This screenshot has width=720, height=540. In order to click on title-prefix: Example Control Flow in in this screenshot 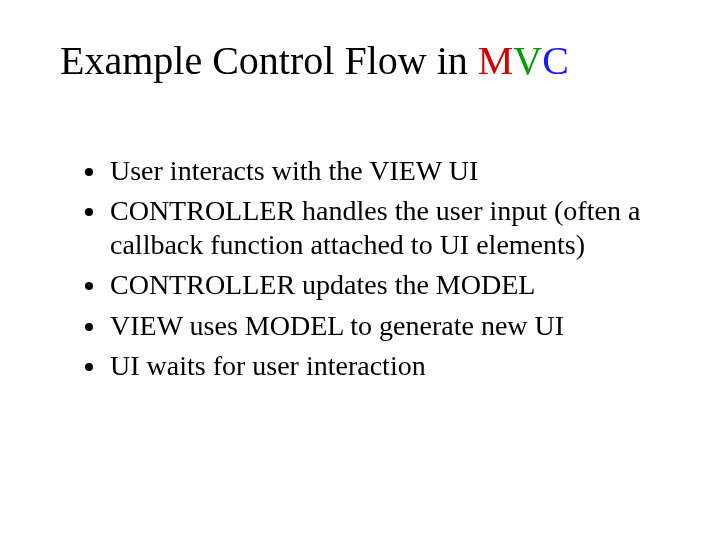, I will do `click(269, 60)`.